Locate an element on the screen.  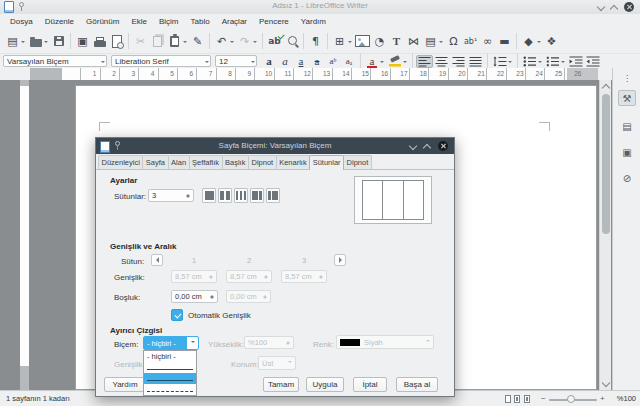
strikethrough-icon: a is located at coordinates (317, 62).